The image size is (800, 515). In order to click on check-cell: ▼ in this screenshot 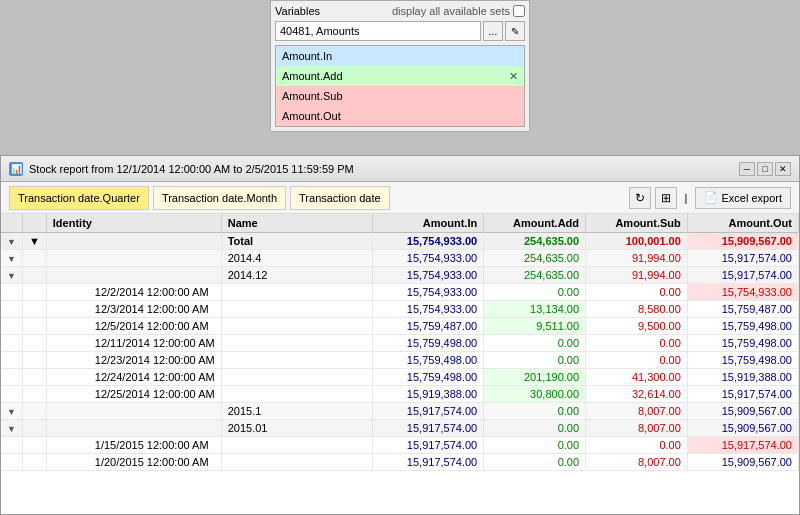, I will do `click(34, 242)`.